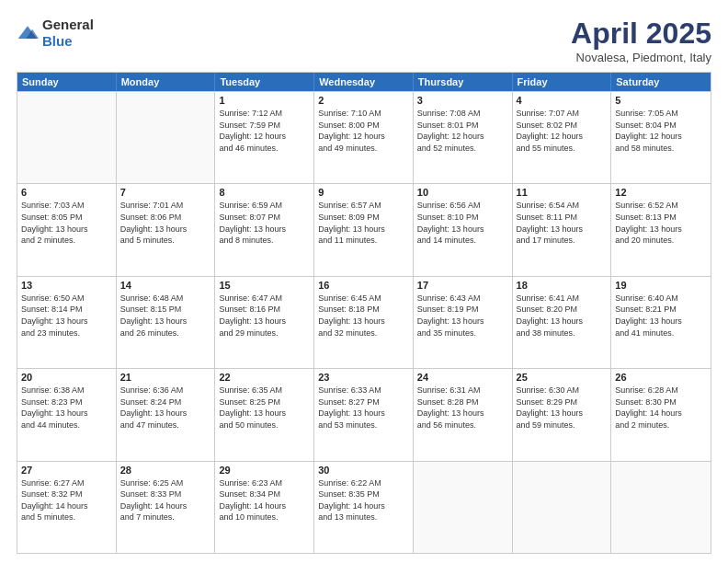 Image resolution: width=728 pixels, height=563 pixels. I want to click on day-info: Sunrise: 7:08 AM Sunset: 8:01 PM Dayligh…, so click(463, 131).